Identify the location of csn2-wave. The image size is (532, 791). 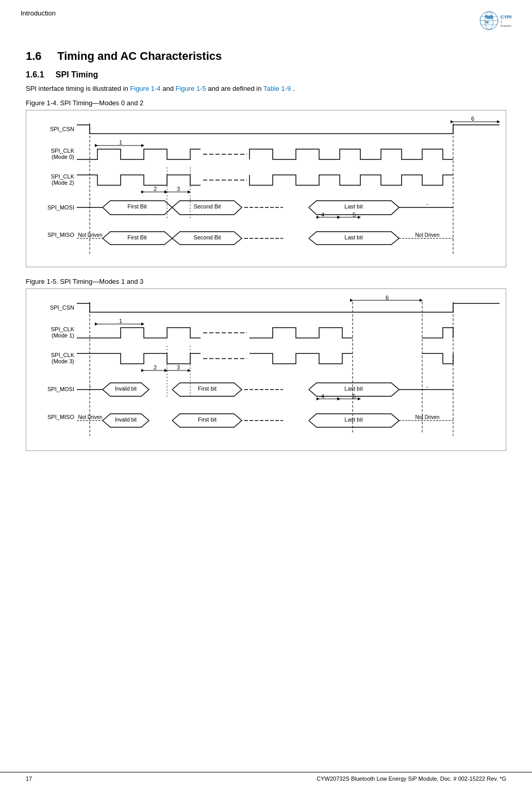
(288, 308).